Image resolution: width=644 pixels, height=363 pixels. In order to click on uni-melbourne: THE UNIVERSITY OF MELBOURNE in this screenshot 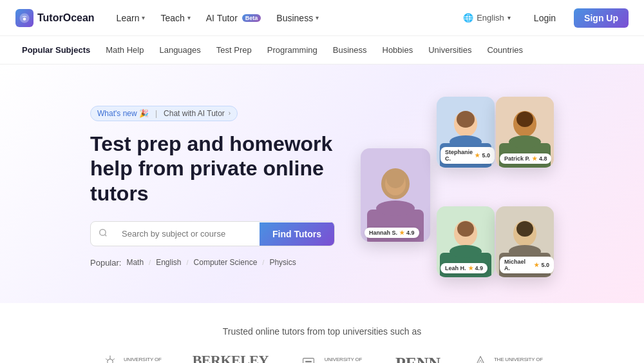, I will do `click(507, 358)`.